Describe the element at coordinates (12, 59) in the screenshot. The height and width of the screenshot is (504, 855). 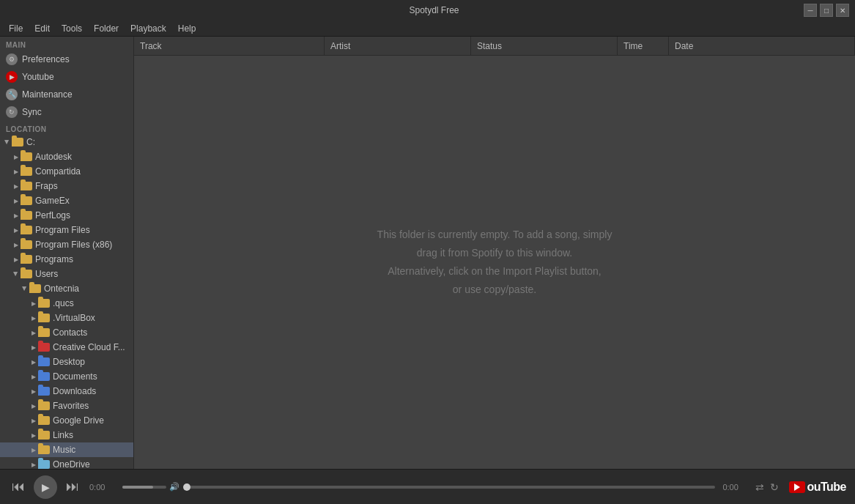
I see `gear-icon: ⚙` at that location.